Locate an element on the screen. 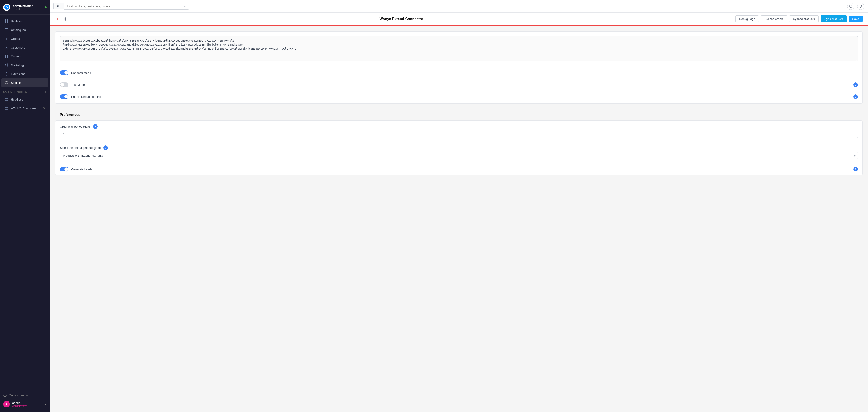 The image size is (868, 412). synced-orders-button: Synced orders is located at coordinates (774, 19).